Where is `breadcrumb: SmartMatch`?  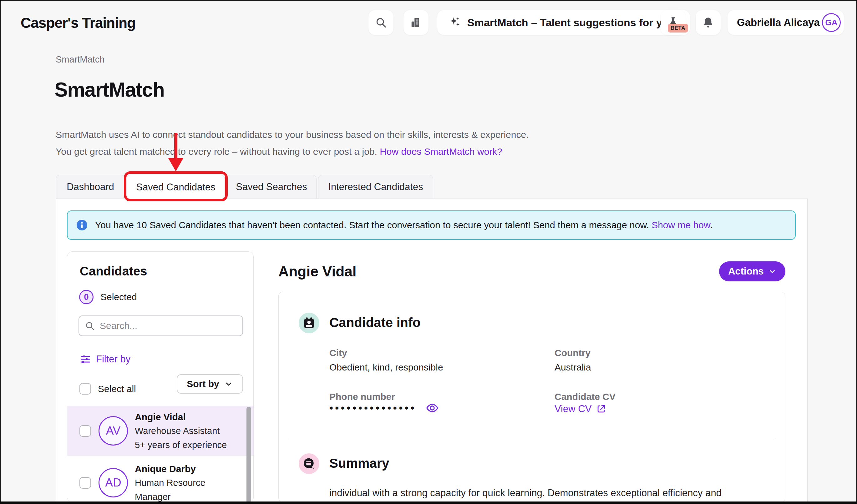 breadcrumb: SmartMatch is located at coordinates (80, 59).